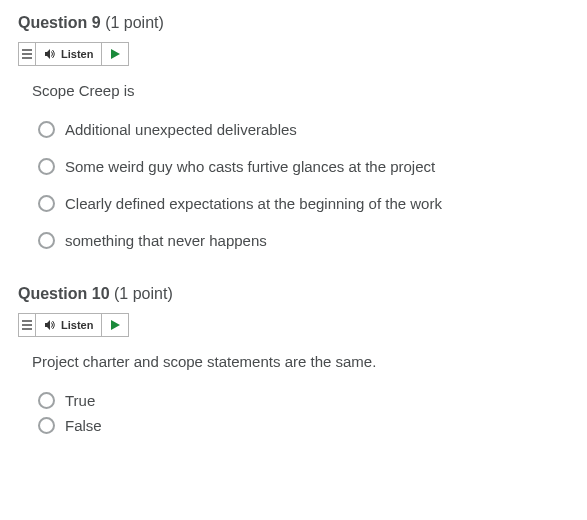 The width and height of the screenshot is (587, 520). I want to click on question-prompt: Project charter and scope statements are…, so click(300, 362).